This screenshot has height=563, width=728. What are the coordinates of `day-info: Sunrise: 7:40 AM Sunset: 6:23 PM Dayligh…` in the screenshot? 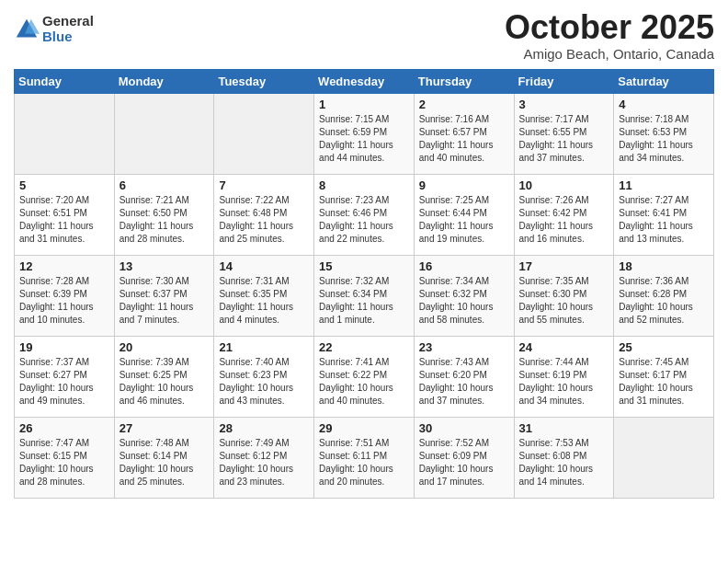 It's located at (264, 382).